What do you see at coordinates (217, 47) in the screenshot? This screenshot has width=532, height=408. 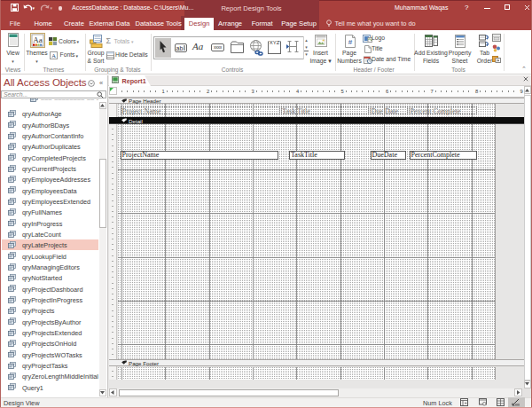 I see `svg-text: xxxx` at bounding box center [217, 47].